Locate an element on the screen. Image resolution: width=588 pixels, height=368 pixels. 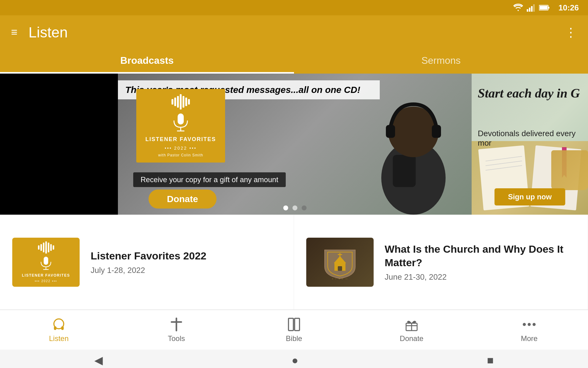
tab-sermons: Sermons is located at coordinates (441, 61).